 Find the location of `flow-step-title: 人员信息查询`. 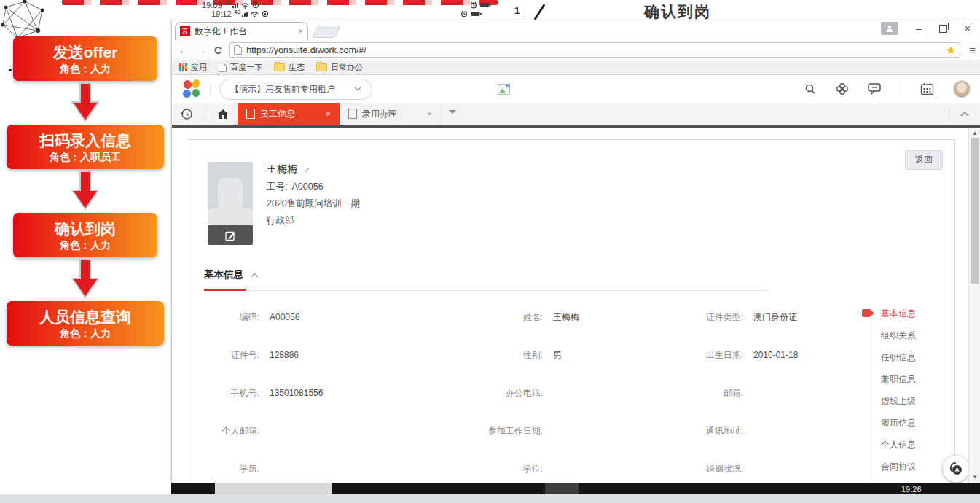

flow-step-title: 人员信息查询 is located at coordinates (85, 317).